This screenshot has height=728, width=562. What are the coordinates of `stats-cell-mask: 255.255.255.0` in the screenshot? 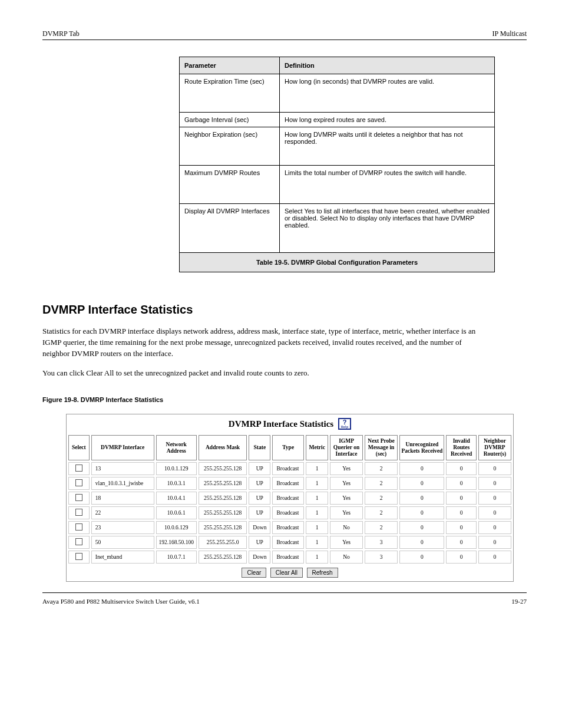 It's located at (223, 542).